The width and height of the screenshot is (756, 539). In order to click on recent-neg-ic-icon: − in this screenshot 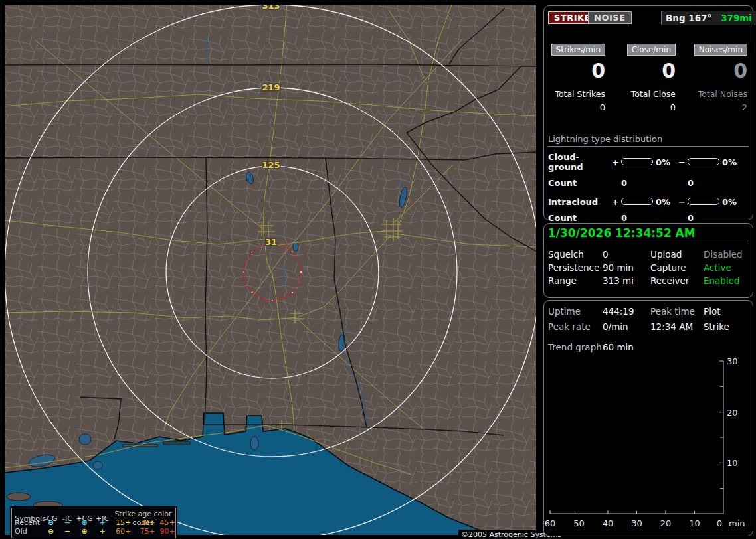, I will do `click(68, 523)`.